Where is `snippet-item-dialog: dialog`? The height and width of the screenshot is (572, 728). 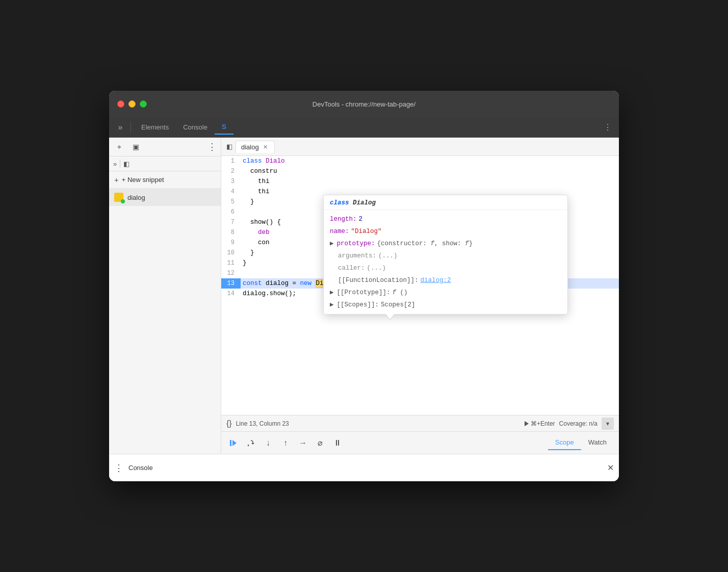
snippet-item-dialog: dialog is located at coordinates (165, 197).